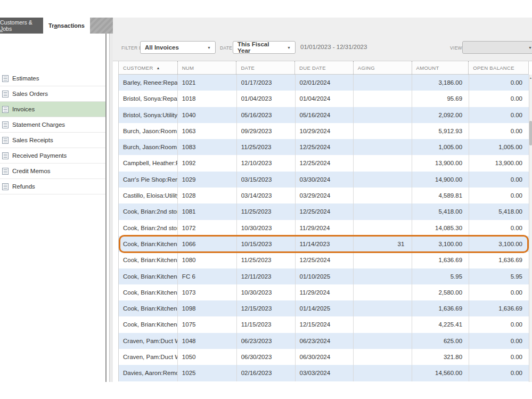  I want to click on table-row: Cook, Brian:Kitchen107511/15/202312/15/2…, so click(324, 324).